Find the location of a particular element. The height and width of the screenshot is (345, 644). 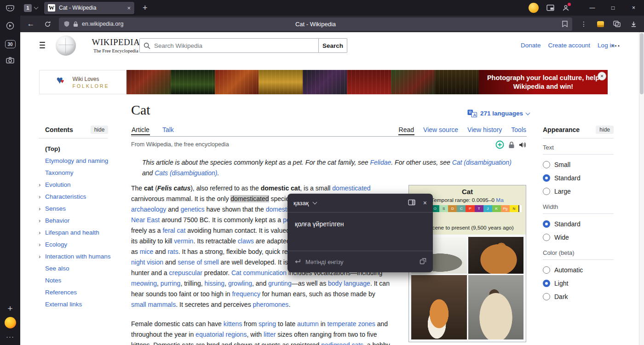

article-link: rats is located at coordinates (173, 252).